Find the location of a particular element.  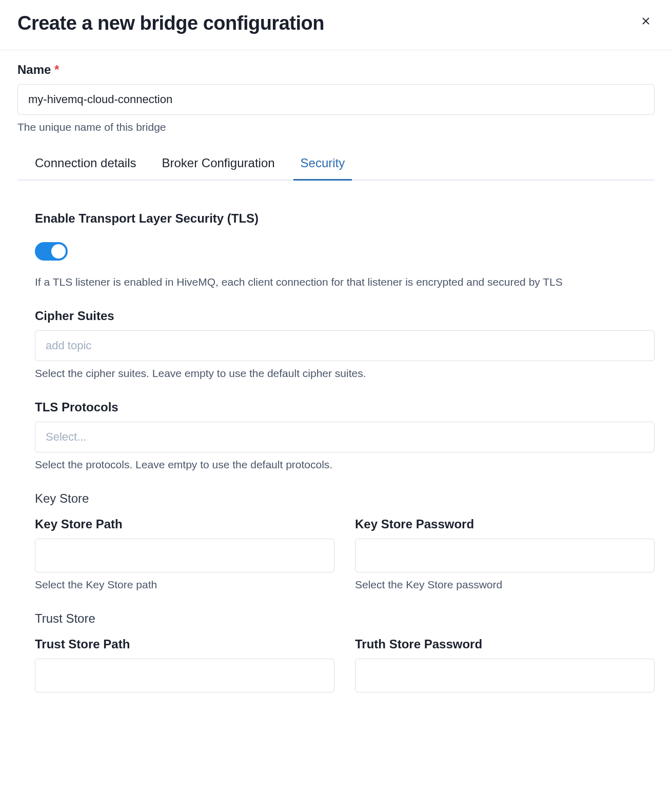

key-store-password-block: Key Store Password Select the Key Store … is located at coordinates (505, 554).